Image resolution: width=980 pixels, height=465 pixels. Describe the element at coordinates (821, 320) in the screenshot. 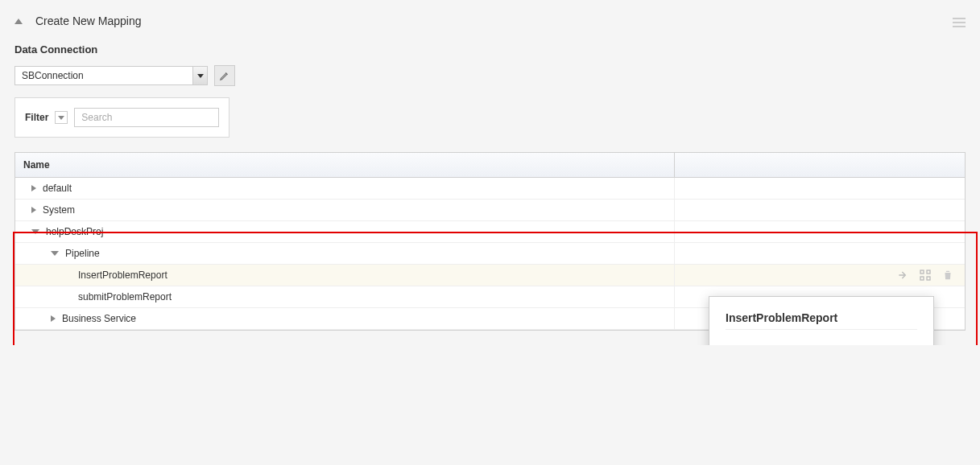

I see `operation-popup: InsertProblemReport Operation Select Sel…` at that location.